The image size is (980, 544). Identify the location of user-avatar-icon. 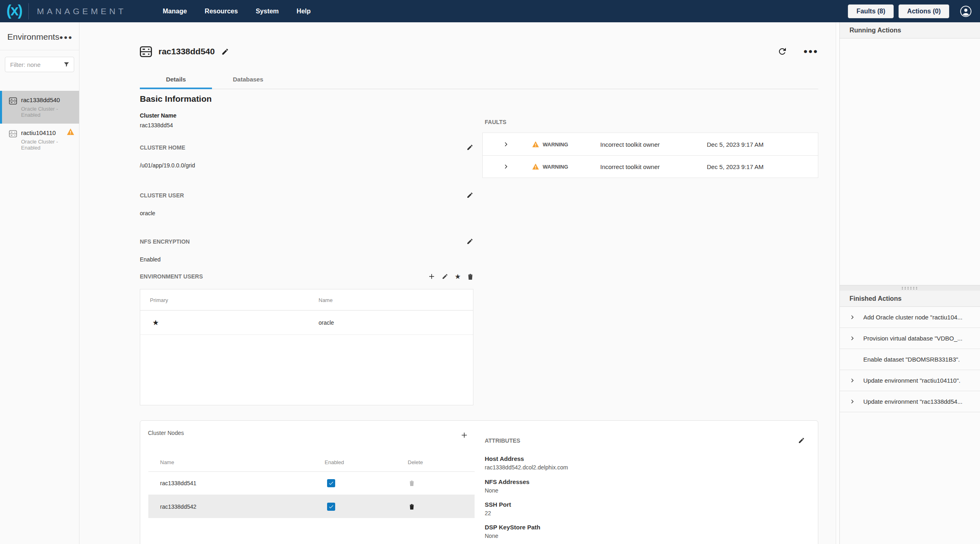
(966, 11).